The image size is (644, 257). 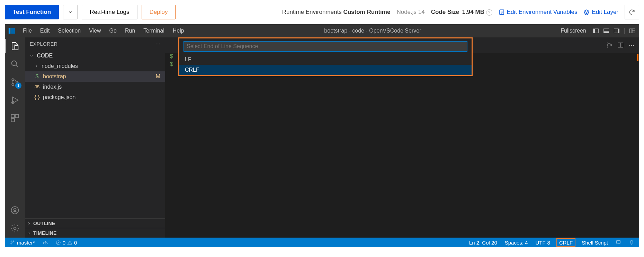 What do you see at coordinates (15, 118) in the screenshot?
I see `extensions-icon` at bounding box center [15, 118].